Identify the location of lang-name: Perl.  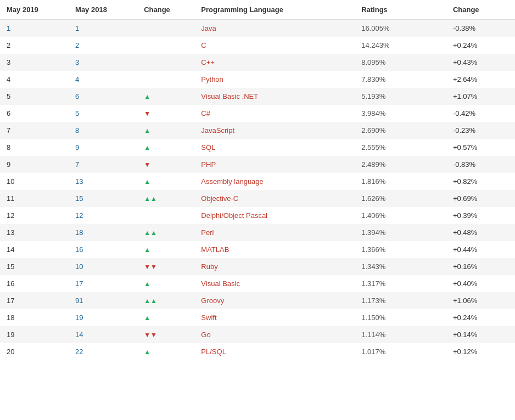
(275, 233).